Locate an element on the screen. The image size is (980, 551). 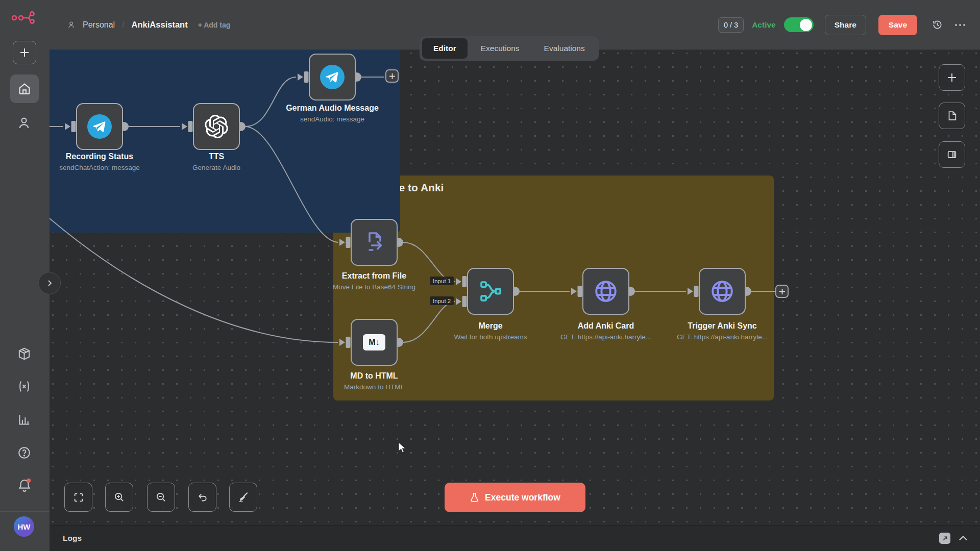
more-options-button is located at coordinates (960, 25).